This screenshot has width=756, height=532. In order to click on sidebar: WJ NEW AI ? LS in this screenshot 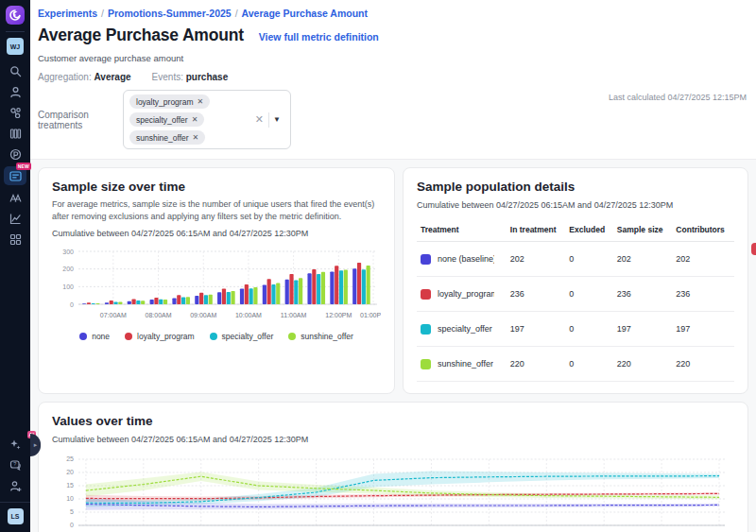, I will do `click(15, 266)`.